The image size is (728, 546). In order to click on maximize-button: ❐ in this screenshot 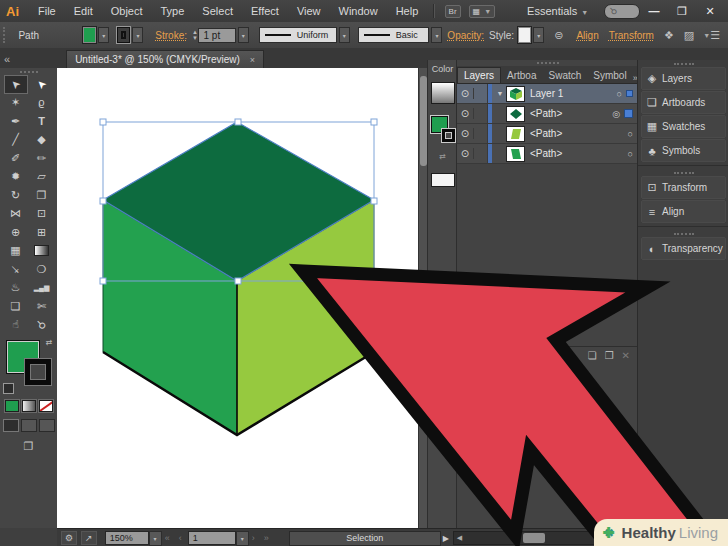, I will do `click(682, 12)`.